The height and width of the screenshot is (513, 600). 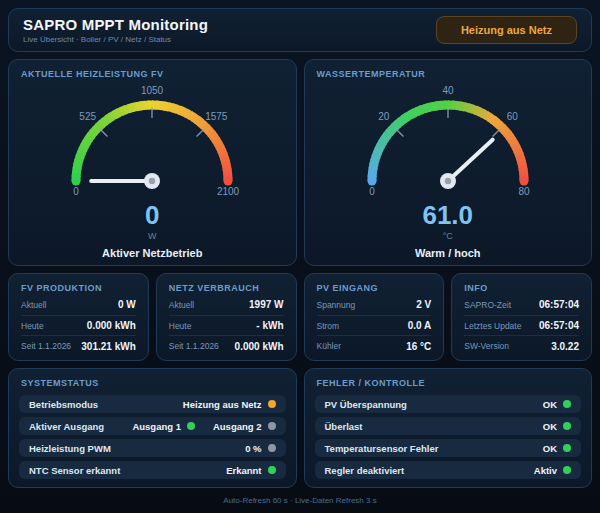 I want to click on stat-value: 1997 W, so click(x=266, y=304).